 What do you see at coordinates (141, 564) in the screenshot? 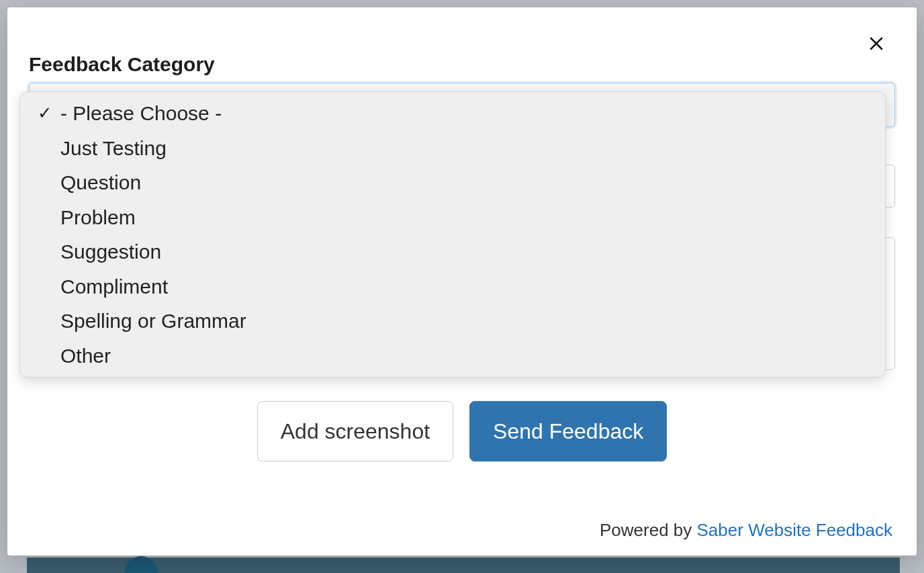
I see `avatar` at bounding box center [141, 564].